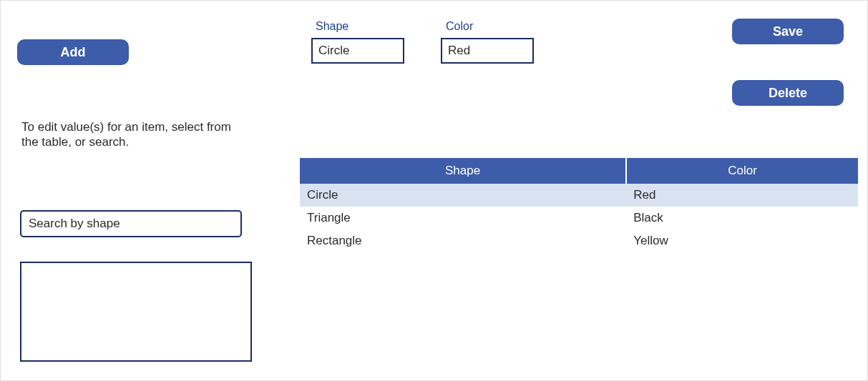 The image size is (868, 381). I want to click on table-header-row: Shape Color, so click(579, 171).